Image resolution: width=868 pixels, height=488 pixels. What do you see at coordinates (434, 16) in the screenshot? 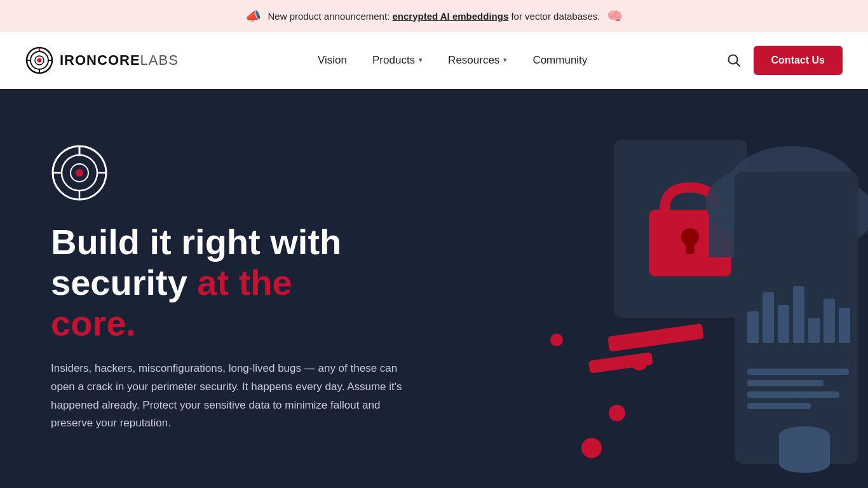
I see `announcement-bar: 📣 New product announcement: encrypted AI…` at bounding box center [434, 16].